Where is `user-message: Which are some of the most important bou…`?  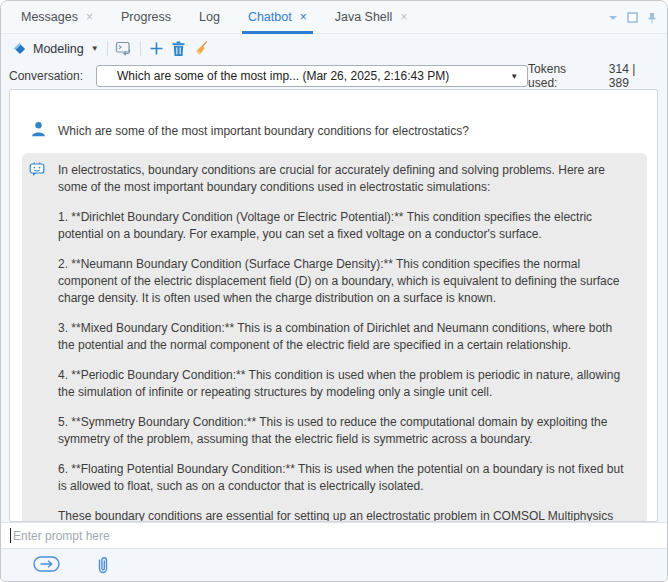
user-message: Which are some of the most important bou… is located at coordinates (334, 131).